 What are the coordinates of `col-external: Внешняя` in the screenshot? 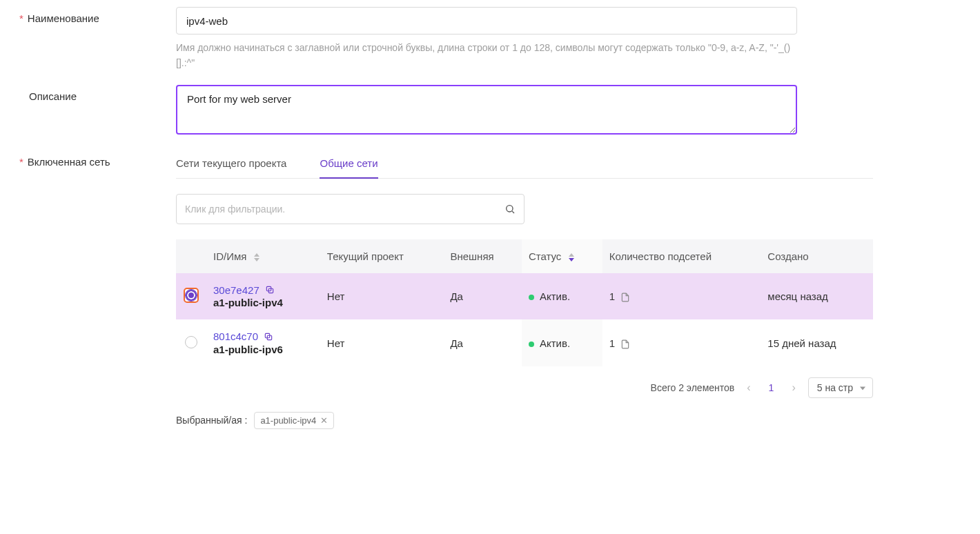 It's located at (482, 257).